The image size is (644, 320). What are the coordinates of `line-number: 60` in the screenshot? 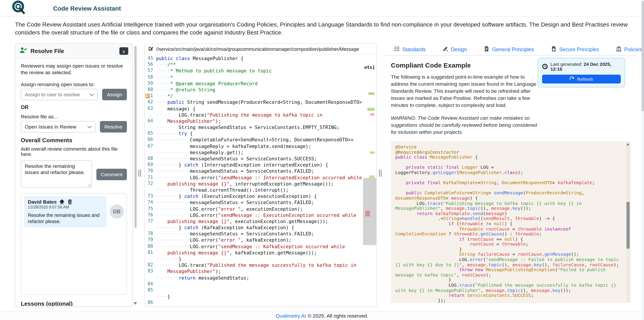 It's located at (150, 90).